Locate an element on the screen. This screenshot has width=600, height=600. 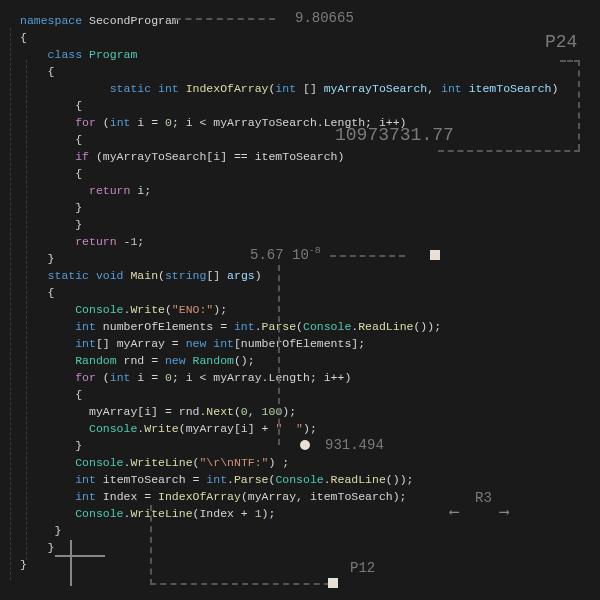
ruler-bl-v is located at coordinates (151, 545).